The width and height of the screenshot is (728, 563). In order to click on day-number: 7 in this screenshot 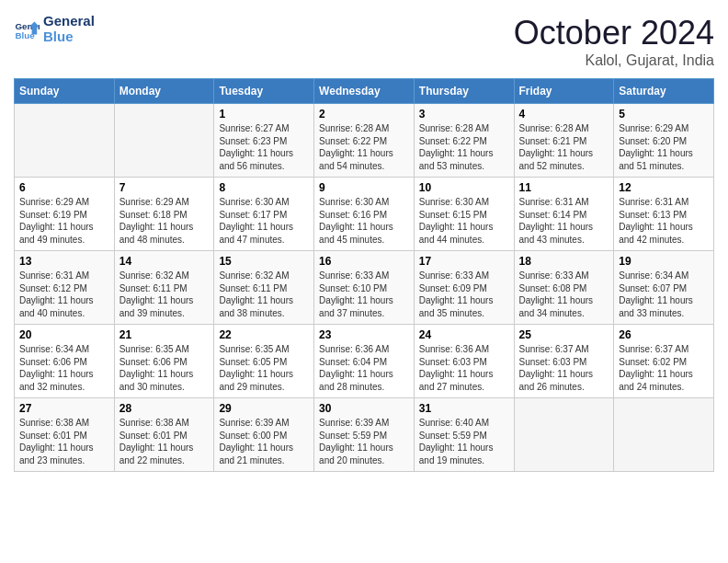, I will do `click(165, 188)`.